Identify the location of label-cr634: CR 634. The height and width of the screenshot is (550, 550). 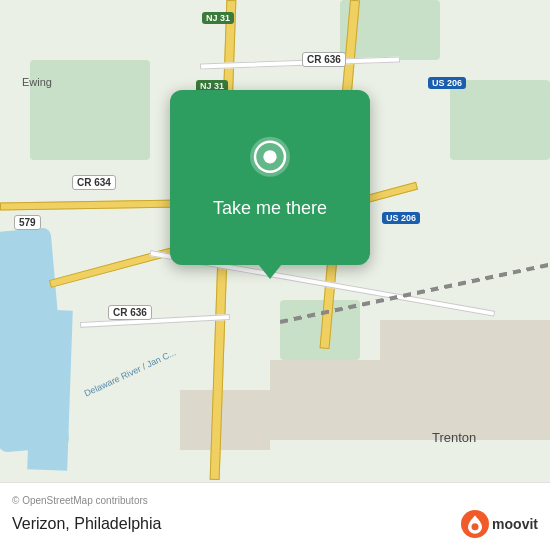
(94, 182).